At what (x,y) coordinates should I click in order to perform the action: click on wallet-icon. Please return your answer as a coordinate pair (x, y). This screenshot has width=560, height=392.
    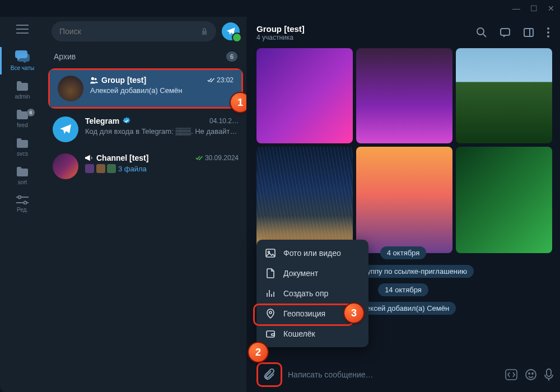
    Looking at the image, I should click on (270, 334).